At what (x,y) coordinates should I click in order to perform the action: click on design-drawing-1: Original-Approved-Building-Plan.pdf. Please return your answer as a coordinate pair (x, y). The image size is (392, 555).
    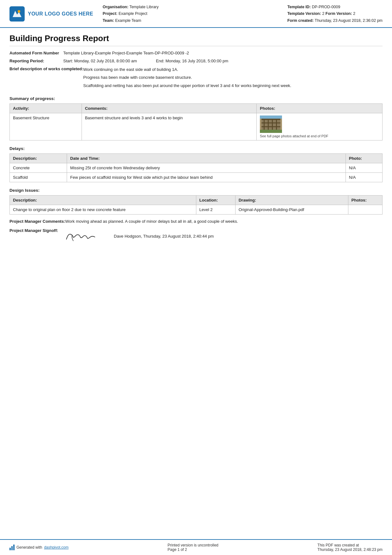
    Looking at the image, I should click on (291, 210).